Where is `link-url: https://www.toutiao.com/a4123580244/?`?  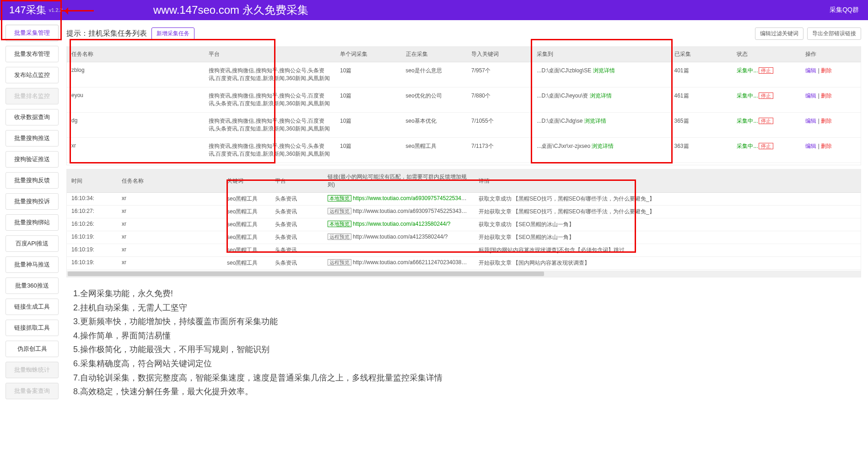 link-url: https://www.toutiao.com/a4123580244/? is located at coordinates (402, 224).